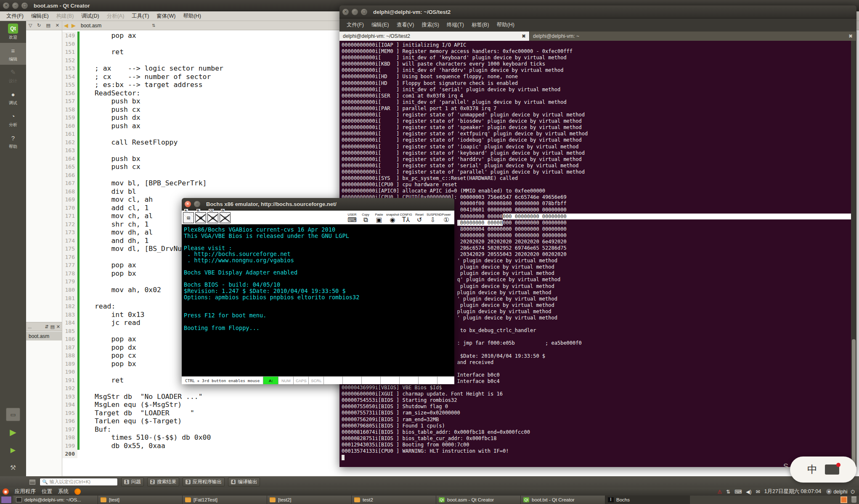  What do you see at coordinates (13, 98) in the screenshot?
I see `sidebar-item-debug-bug: ●调试` at bounding box center [13, 98].